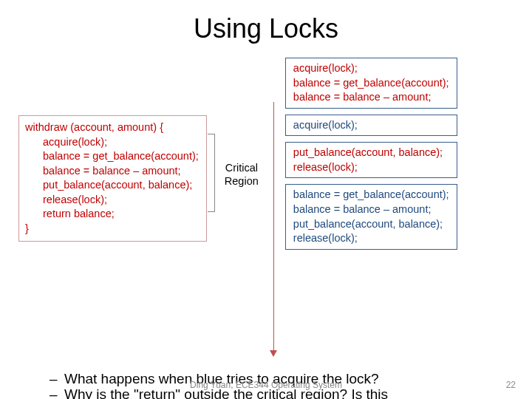  What do you see at coordinates (273, 227) in the screenshot?
I see `arrow-line` at bounding box center [273, 227].